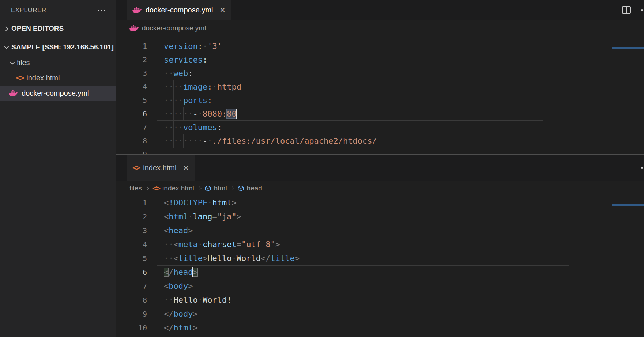 Image resolution: width=644 pixels, height=337 pixels. What do you see at coordinates (156, 189) in the screenshot?
I see `html-file-icon: <>` at bounding box center [156, 189].